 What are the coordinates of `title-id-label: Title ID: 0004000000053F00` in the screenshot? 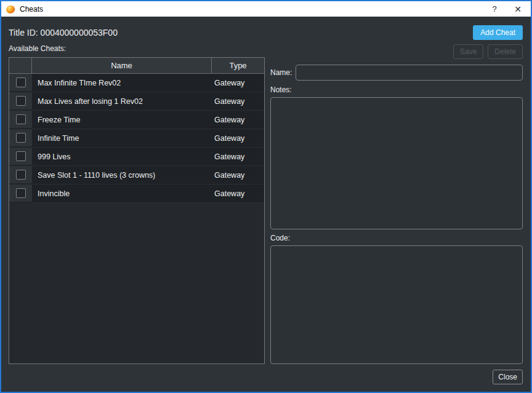 It's located at (63, 31).